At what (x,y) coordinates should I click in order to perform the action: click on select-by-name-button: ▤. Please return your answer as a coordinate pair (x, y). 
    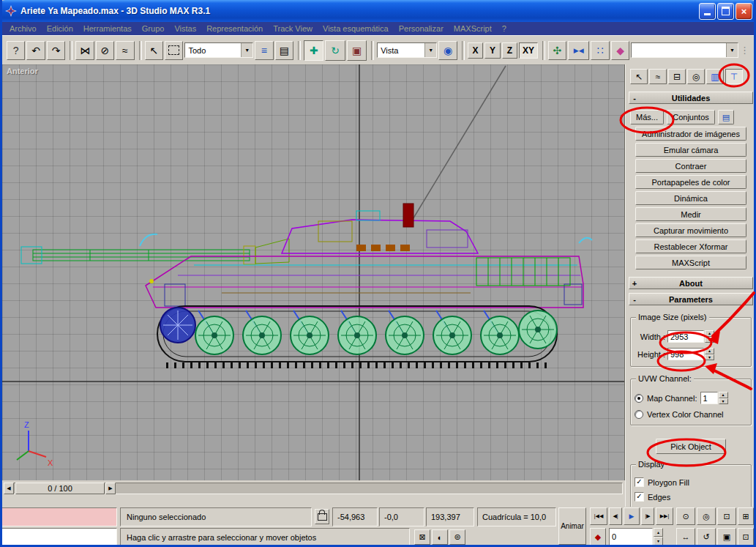
    Looking at the image, I should click on (284, 51).